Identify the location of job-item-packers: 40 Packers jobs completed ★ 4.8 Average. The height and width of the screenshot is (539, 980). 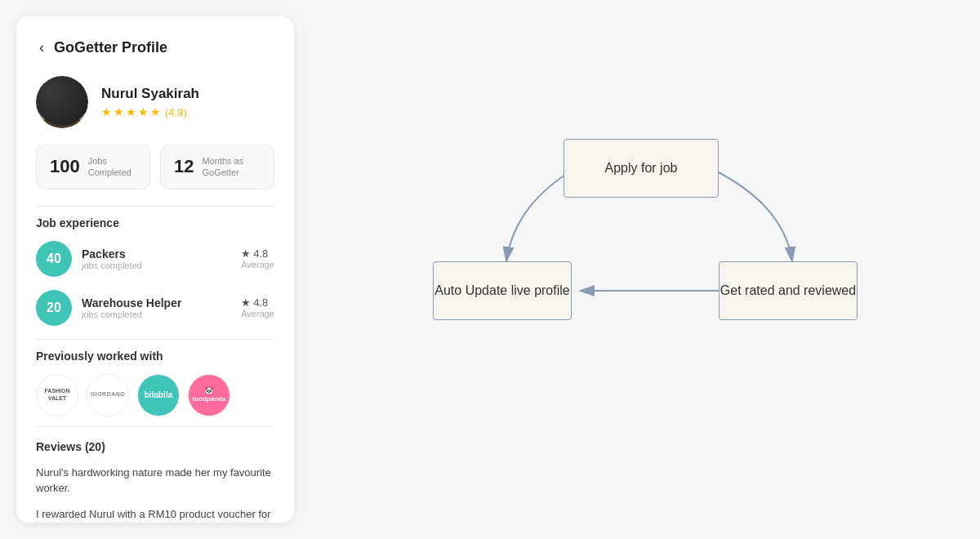
(155, 259).